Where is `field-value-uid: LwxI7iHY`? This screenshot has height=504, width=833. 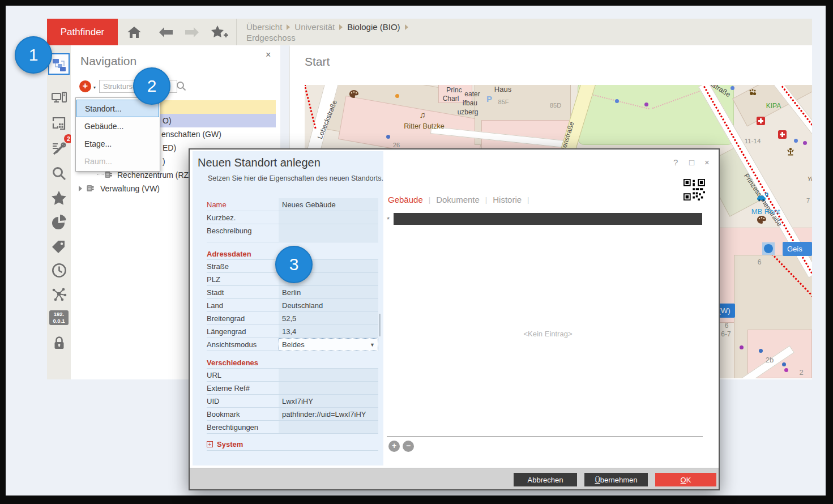
field-value-uid: LwxI7iHY is located at coordinates (328, 401).